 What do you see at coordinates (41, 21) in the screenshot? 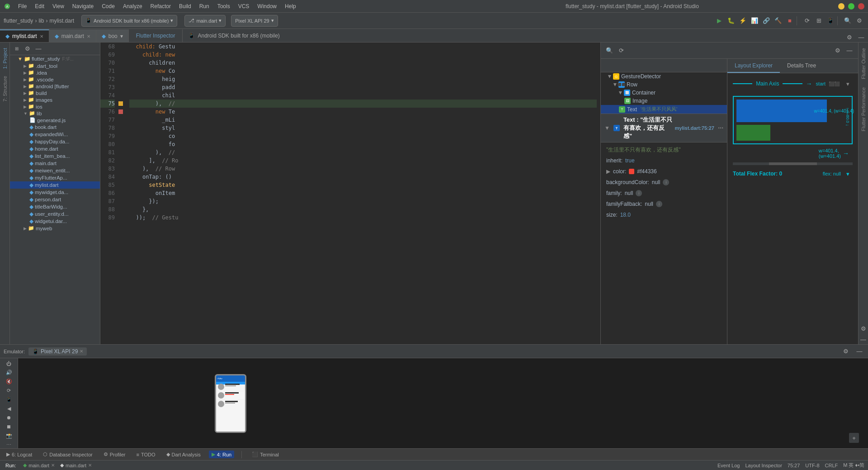
I see `breadcrumb-lib: lib` at bounding box center [41, 21].